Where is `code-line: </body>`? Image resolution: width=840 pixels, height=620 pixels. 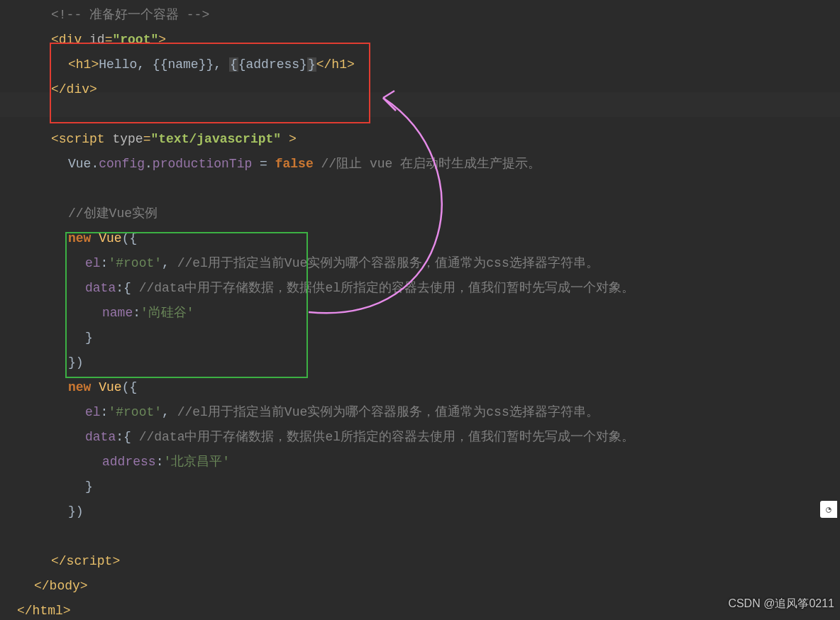
code-line: </body> is located at coordinates (420, 586).